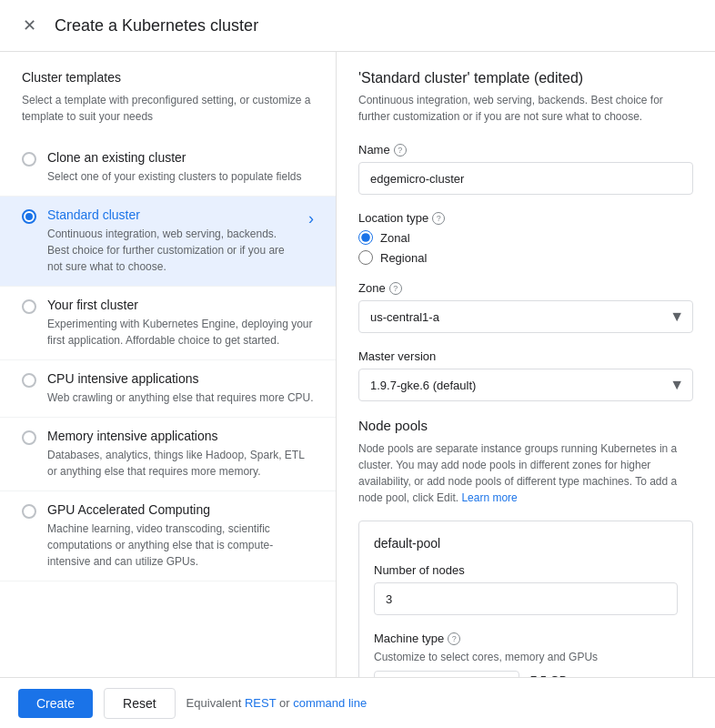 The image size is (715, 728). What do you see at coordinates (29, 438) in the screenshot?
I see `radio-circle-memory` at bounding box center [29, 438].